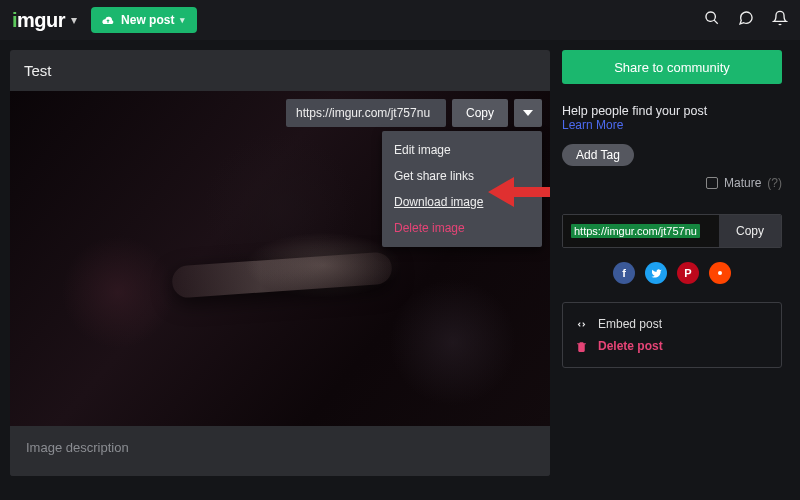  I want to click on reddit-share-icon, so click(720, 273).